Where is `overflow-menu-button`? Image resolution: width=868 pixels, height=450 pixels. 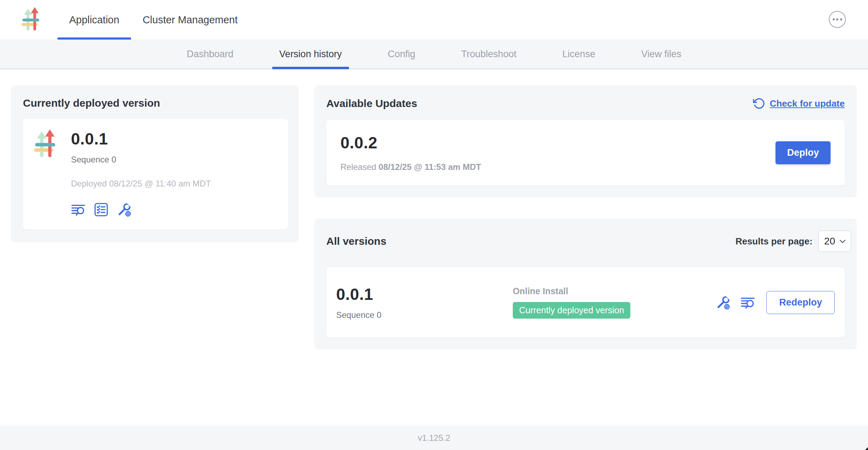 overflow-menu-button is located at coordinates (837, 19).